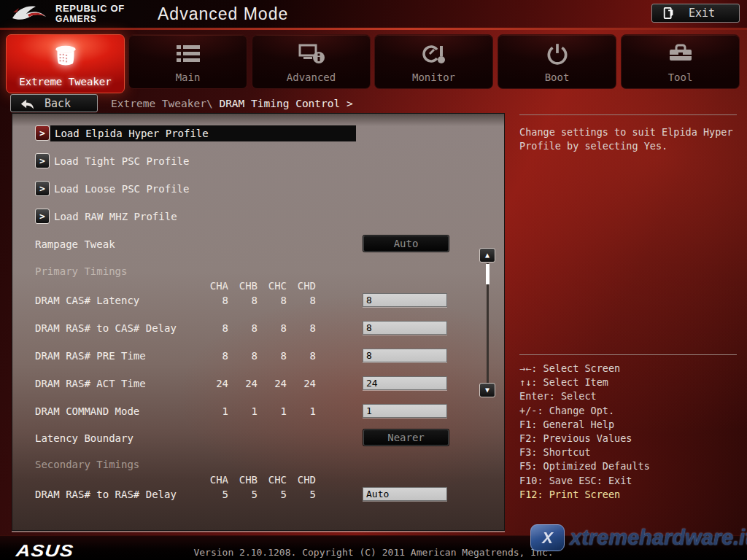 This screenshot has width=747, height=560. I want to click on setting-label: DRAM RAS# ACT Time, so click(90, 384).